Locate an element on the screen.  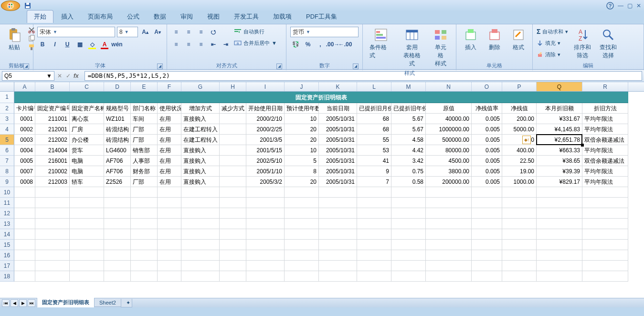
align-middle-button: ≡ is located at coordinates (189, 32).